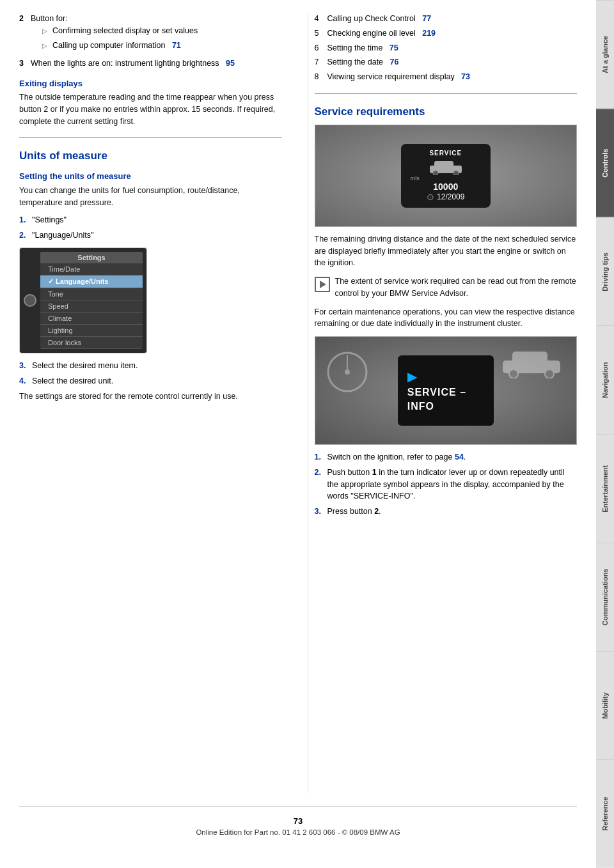 The height and width of the screenshot is (868, 614). What do you see at coordinates (605, 380) in the screenshot?
I see `tab-navigation: Navigation` at bounding box center [605, 380].